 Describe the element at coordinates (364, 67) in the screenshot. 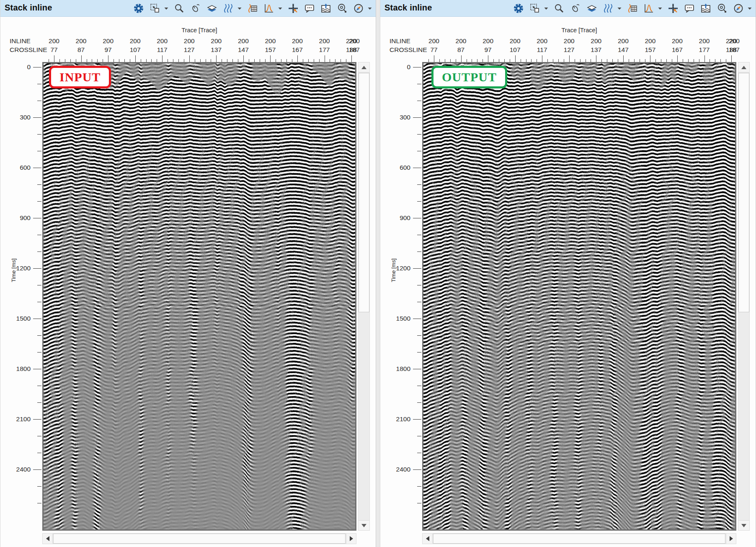

I see `up-arrow-icon` at that location.